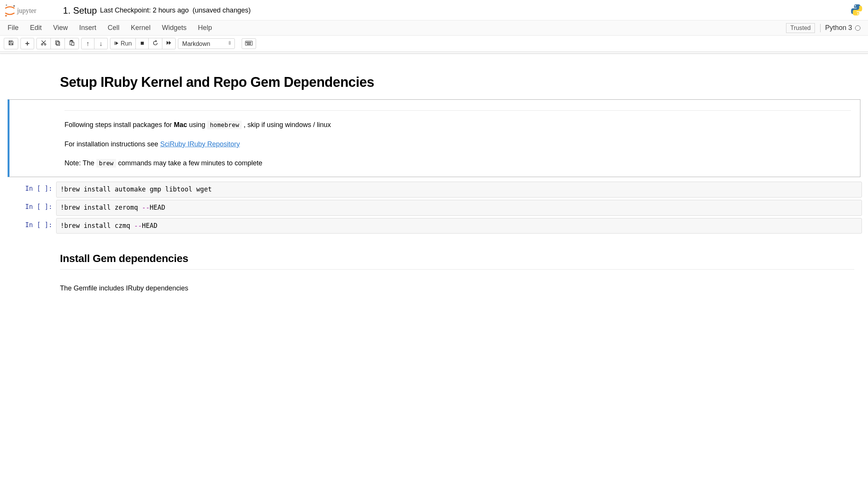  I want to click on save-icon, so click(11, 44).